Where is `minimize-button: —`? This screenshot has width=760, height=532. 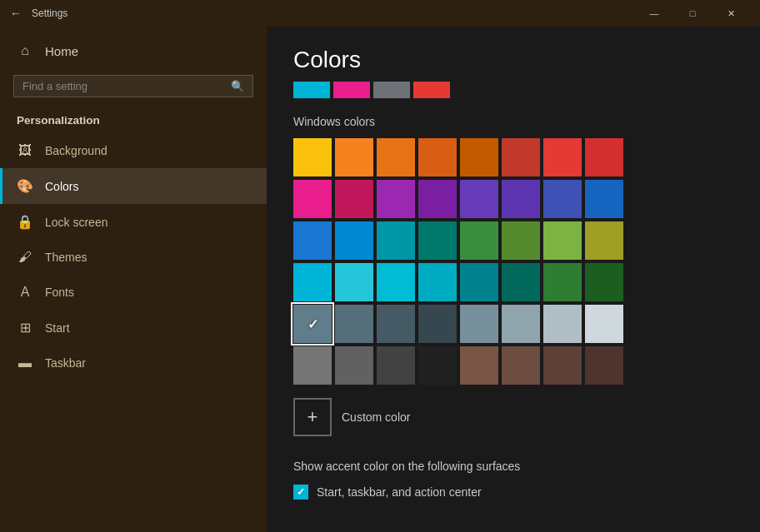
minimize-button: — is located at coordinates (654, 13).